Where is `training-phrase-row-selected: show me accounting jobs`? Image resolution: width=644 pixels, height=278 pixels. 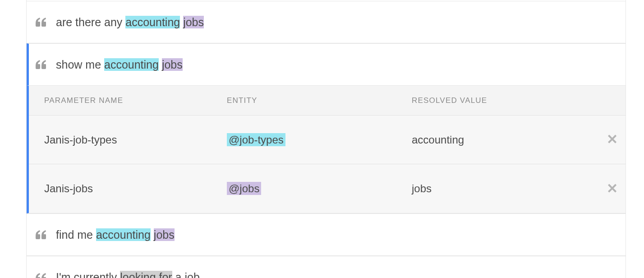 training-phrase-row-selected: show me accounting jobs is located at coordinates (326, 65).